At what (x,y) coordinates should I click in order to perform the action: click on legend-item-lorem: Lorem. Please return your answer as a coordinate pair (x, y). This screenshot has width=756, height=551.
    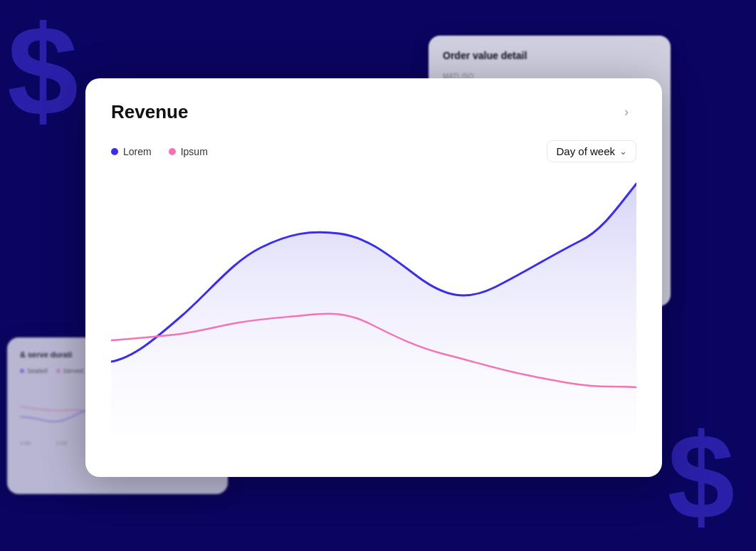
    Looking at the image, I should click on (131, 152).